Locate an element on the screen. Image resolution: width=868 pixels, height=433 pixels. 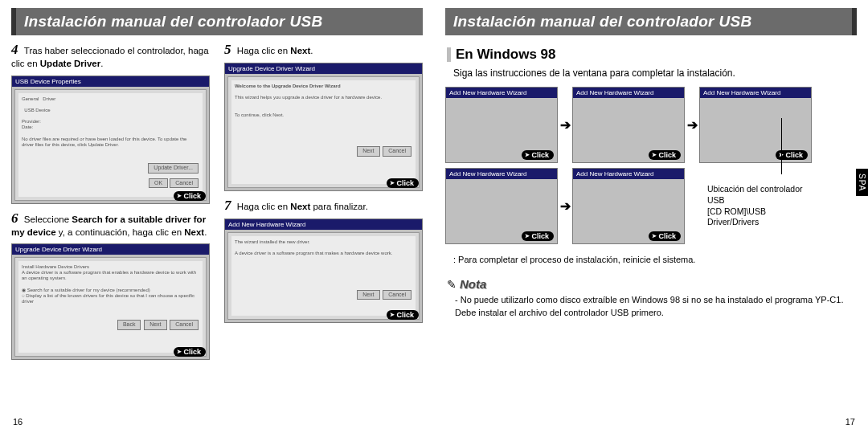
step-4: 4 Tras haber seleccionado el controlador… is located at coordinates (111, 56).